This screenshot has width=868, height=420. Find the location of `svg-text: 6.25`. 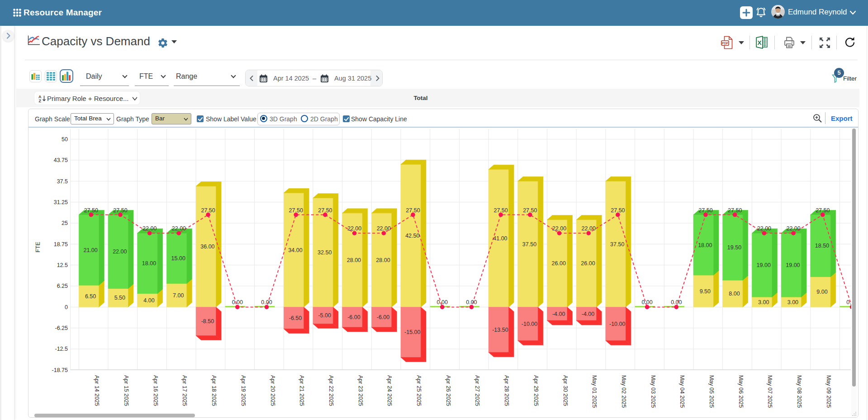

svg-text: 6.25 is located at coordinates (62, 286).